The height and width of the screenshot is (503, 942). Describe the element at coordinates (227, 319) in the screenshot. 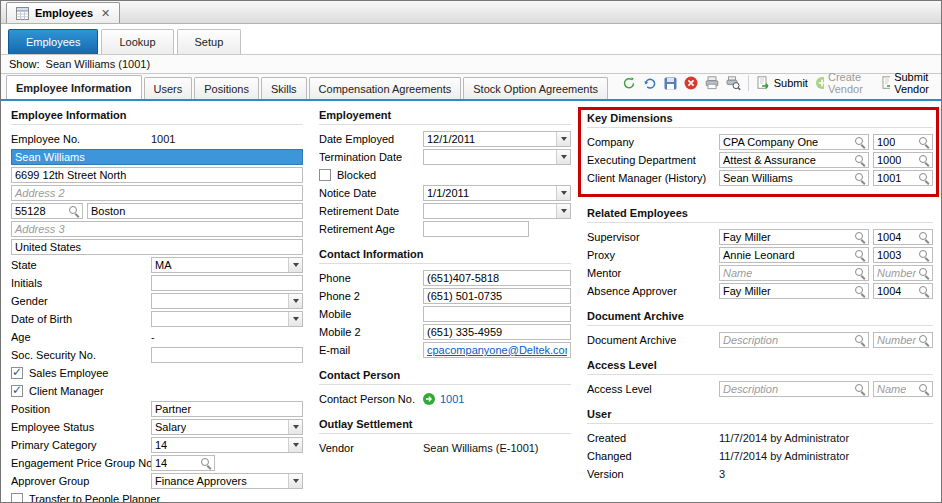

I see `date-of-birth-select` at that location.